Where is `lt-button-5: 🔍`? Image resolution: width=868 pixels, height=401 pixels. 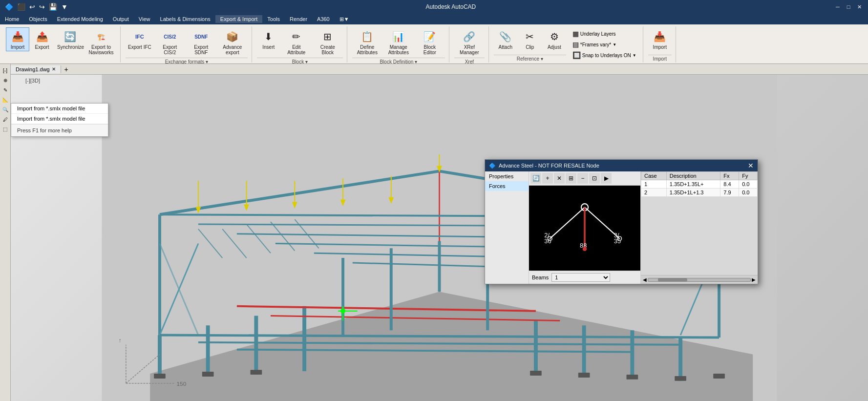 lt-button-5: 🔍 is located at coordinates (5, 109).